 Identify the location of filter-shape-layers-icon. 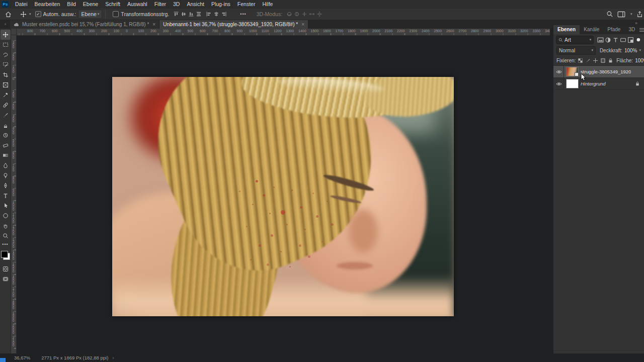
(623, 40).